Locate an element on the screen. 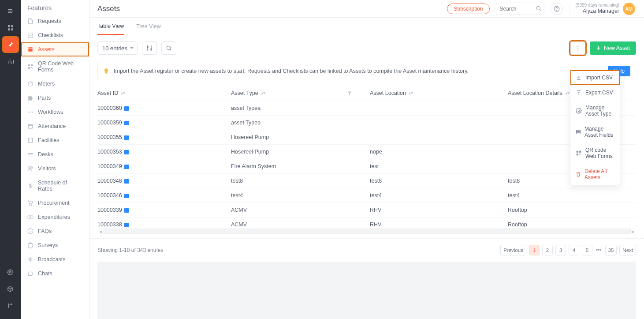 The width and height of the screenshot is (644, 319). menu-item-qr-code-web-forms: QR code Web Forms is located at coordinates (595, 153).